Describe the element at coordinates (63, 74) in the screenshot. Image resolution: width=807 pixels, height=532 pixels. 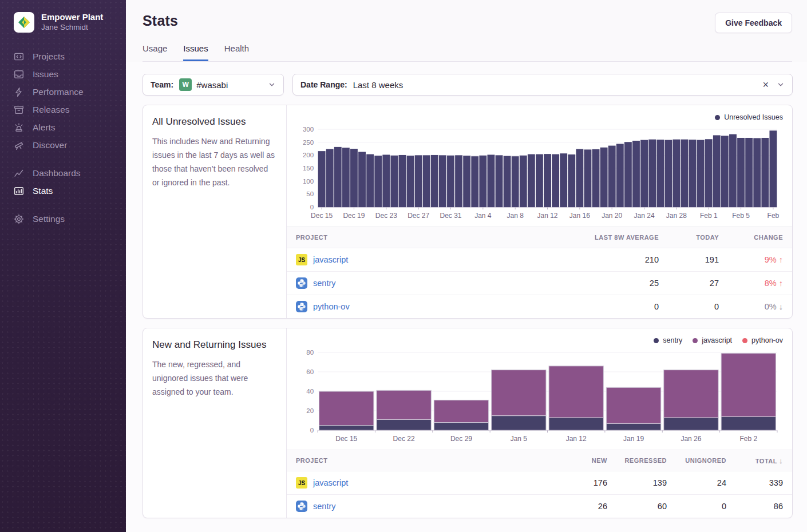
I see `sidebar-item-issues: Issues` at that location.